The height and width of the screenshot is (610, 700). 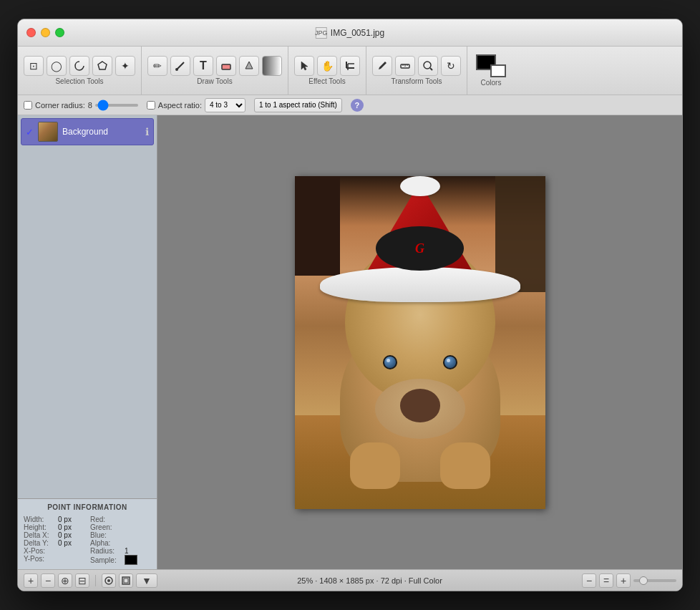 I want to click on toolbar-group-effect: ✋ Effect Tools, so click(x=328, y=70).